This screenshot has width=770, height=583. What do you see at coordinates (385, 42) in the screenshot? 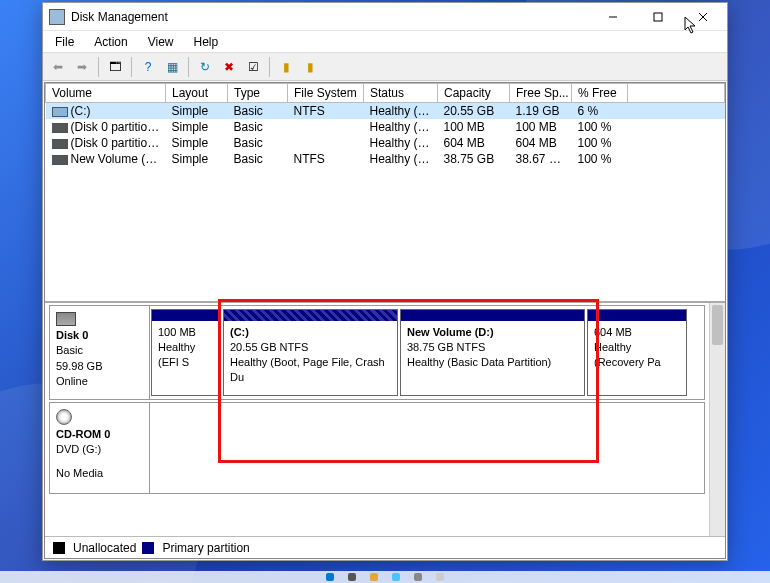
I see `menubar: File Action View Help` at bounding box center [385, 42].